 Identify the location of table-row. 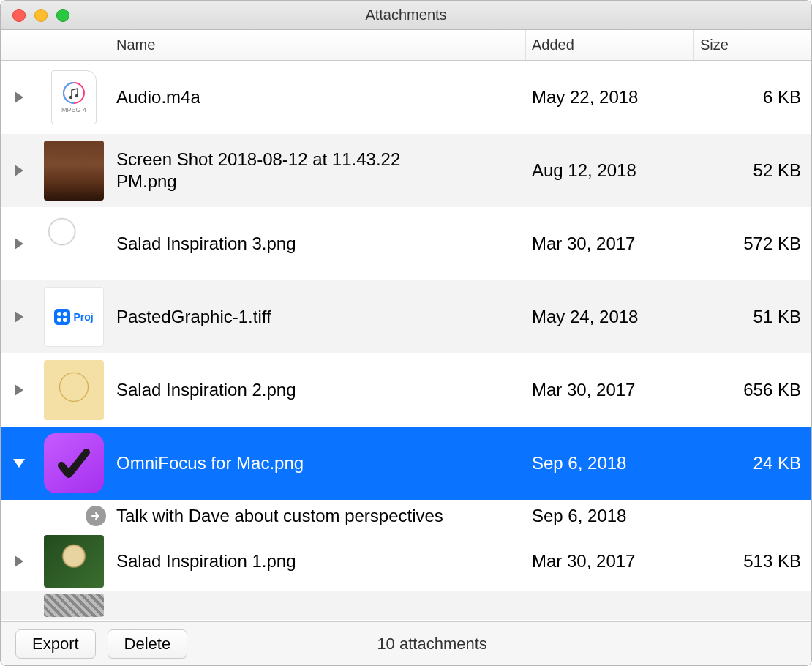
(406, 605).